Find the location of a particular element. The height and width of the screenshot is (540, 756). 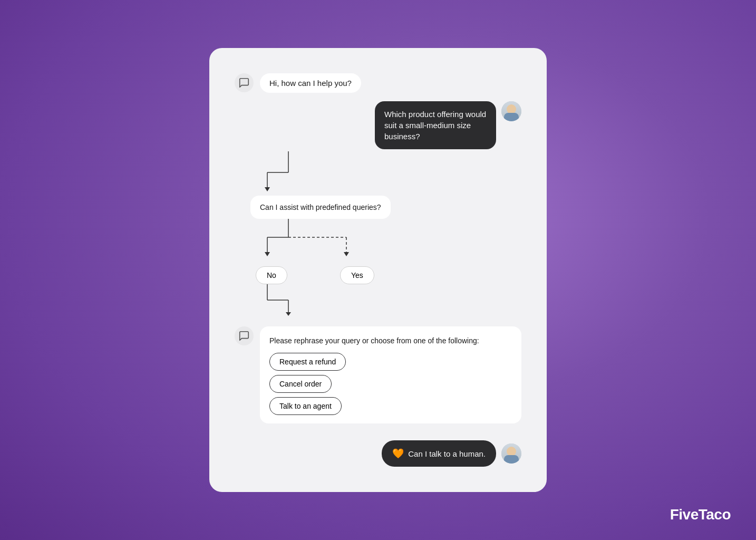

choice-agent: Talk to an agent is located at coordinates (306, 406).